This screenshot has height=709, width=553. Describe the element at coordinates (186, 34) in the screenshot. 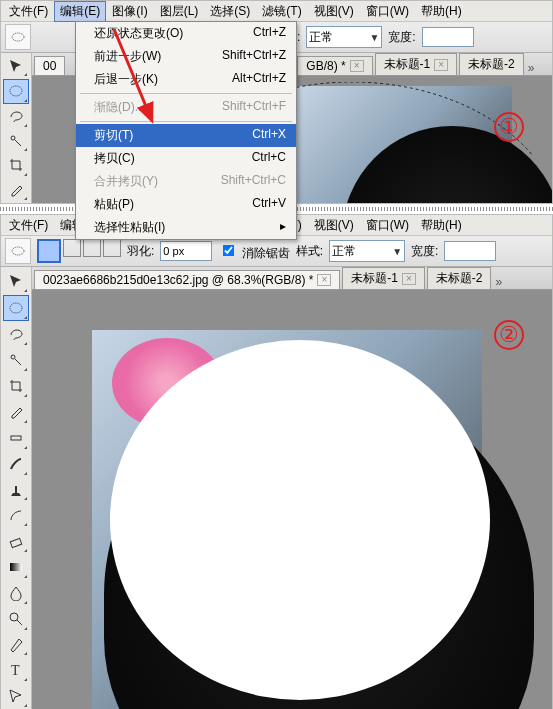

I see `menu-undo: 还原状态更改(O) Ctrl+Z` at that location.